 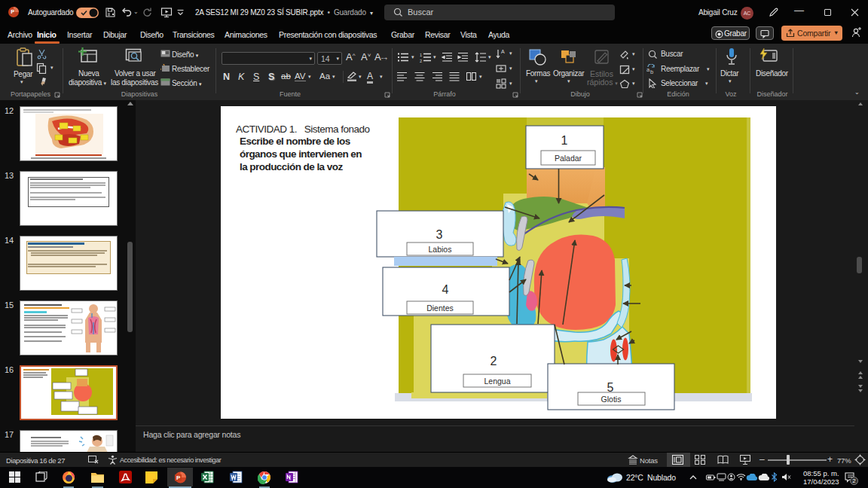 What do you see at coordinates (497, 381) in the screenshot?
I see `svg-text: Lengua` at bounding box center [497, 381].